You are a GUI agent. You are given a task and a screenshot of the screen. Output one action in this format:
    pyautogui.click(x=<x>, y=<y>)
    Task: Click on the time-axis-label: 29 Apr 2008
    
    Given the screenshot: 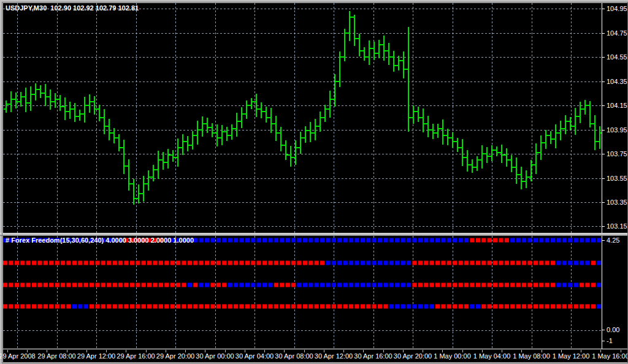 What is the action you would take?
    pyautogui.click(x=18, y=356)
    